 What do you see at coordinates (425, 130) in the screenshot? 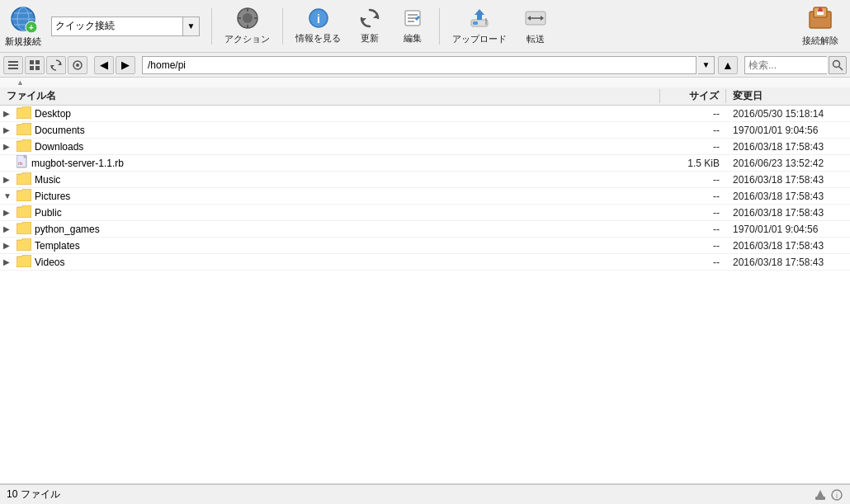
I see `table-row: ▶ Documents--1970/01/01 9:04:56` at bounding box center [425, 130].